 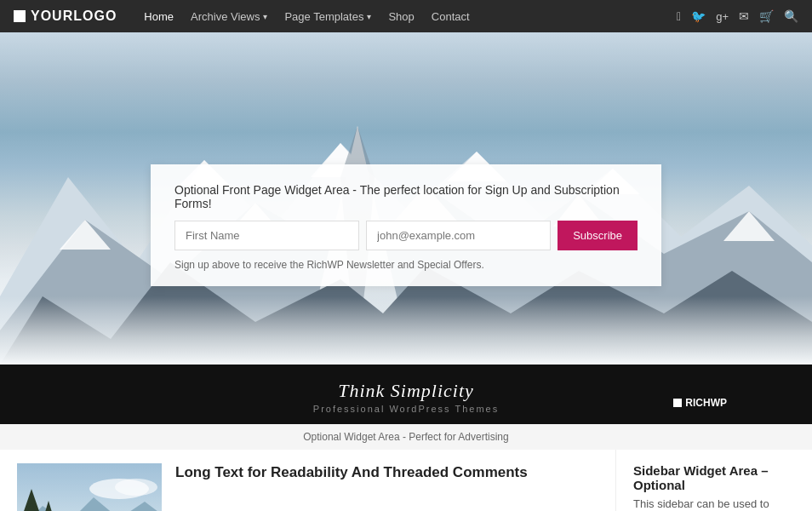 What do you see at coordinates (158, 16) in the screenshot?
I see `nav-home: Home` at bounding box center [158, 16].